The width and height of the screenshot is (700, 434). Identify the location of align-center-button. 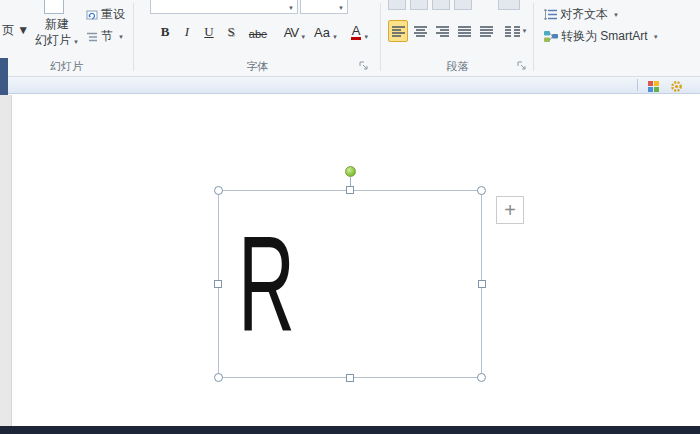
(420, 31).